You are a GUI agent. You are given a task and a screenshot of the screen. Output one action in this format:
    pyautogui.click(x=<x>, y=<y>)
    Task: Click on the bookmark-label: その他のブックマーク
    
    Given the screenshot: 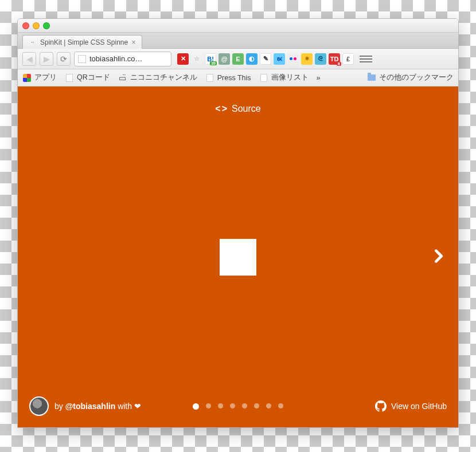 What is the action you would take?
    pyautogui.click(x=416, y=78)
    